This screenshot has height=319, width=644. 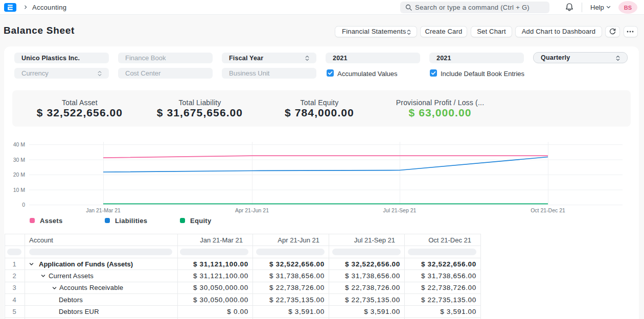 I want to click on svg-text: Jan 21-Mar 21, so click(x=103, y=210).